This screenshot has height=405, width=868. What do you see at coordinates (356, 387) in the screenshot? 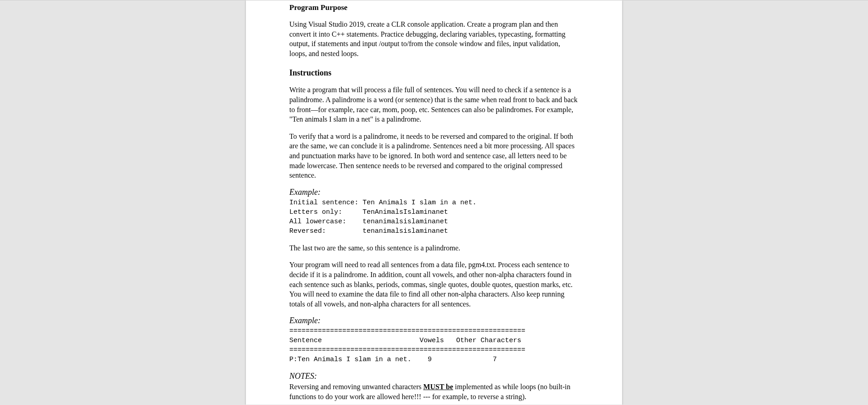
I see `notes-text-before: Reversing and removing unwanted characte…` at bounding box center [356, 387].